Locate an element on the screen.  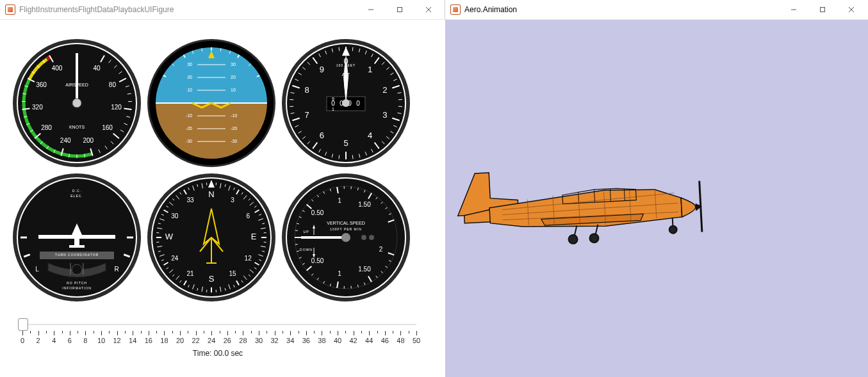
svg-text: 21 is located at coordinates (190, 274).